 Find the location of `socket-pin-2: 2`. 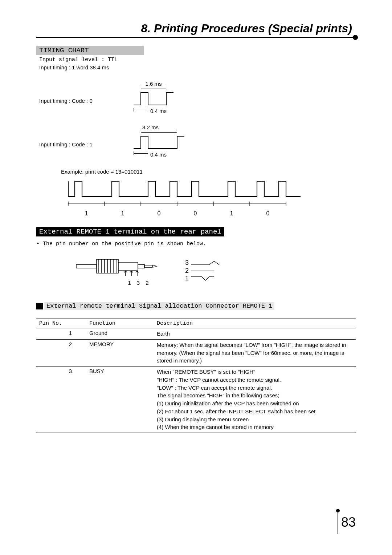

socket-pin-2: 2 is located at coordinates (187, 271).